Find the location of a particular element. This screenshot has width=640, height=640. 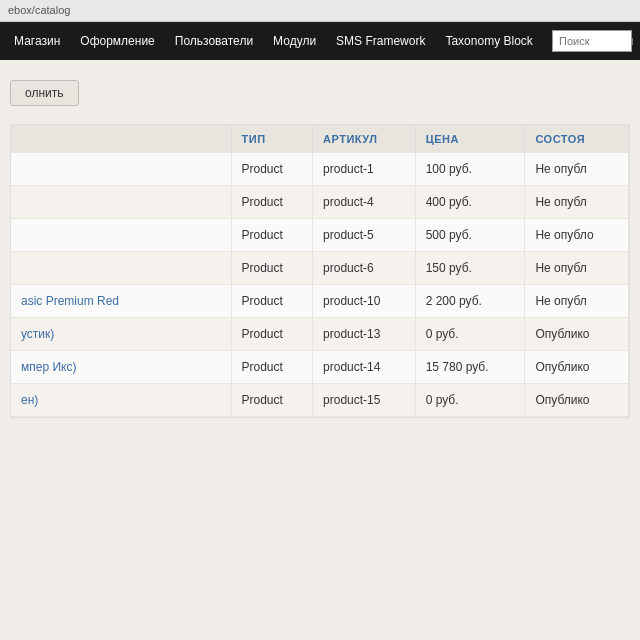

cell-status-5: Опублико is located at coordinates (577, 334).